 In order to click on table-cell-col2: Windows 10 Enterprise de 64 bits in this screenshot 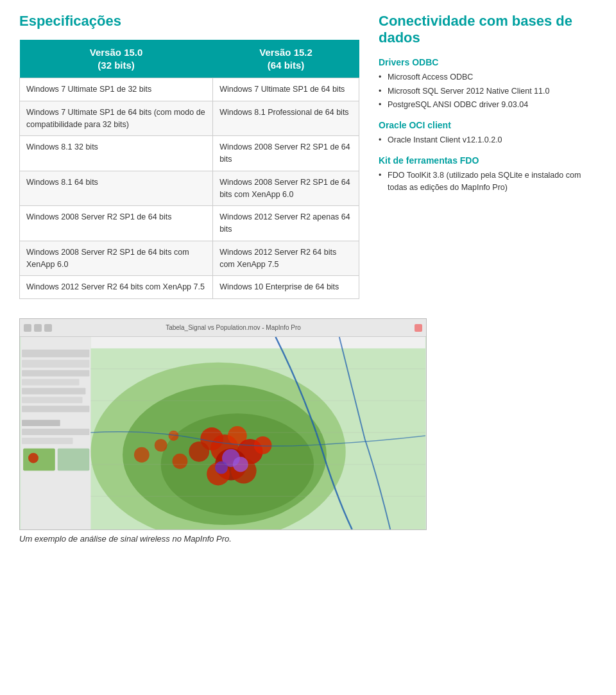, I will do `click(286, 287)`.